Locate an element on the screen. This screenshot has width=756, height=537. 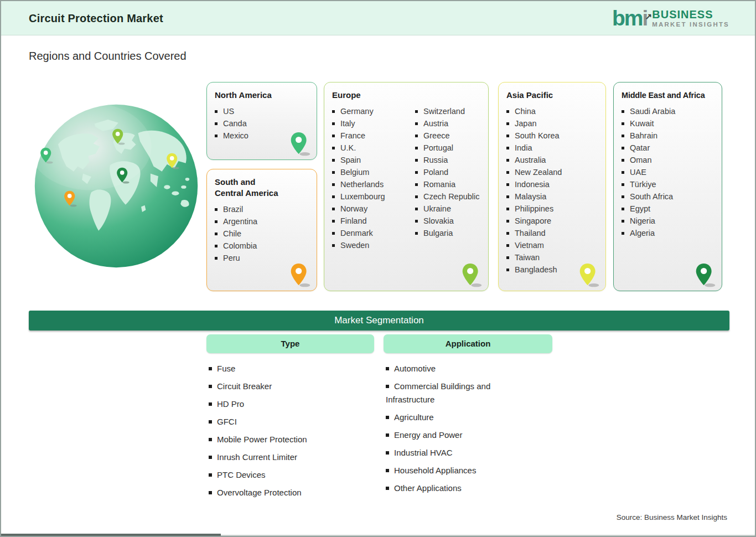
list-item: Japan is located at coordinates (552, 123).